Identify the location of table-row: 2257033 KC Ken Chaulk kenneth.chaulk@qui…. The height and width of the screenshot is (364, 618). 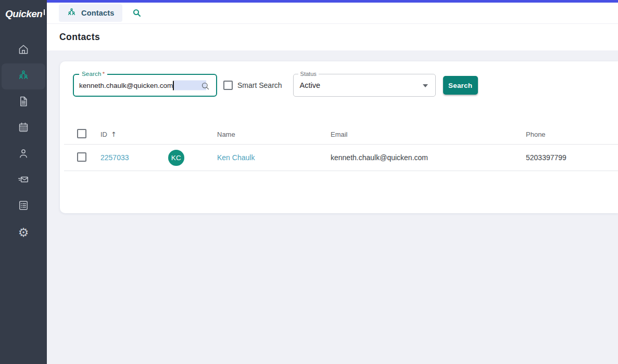
(341, 158).